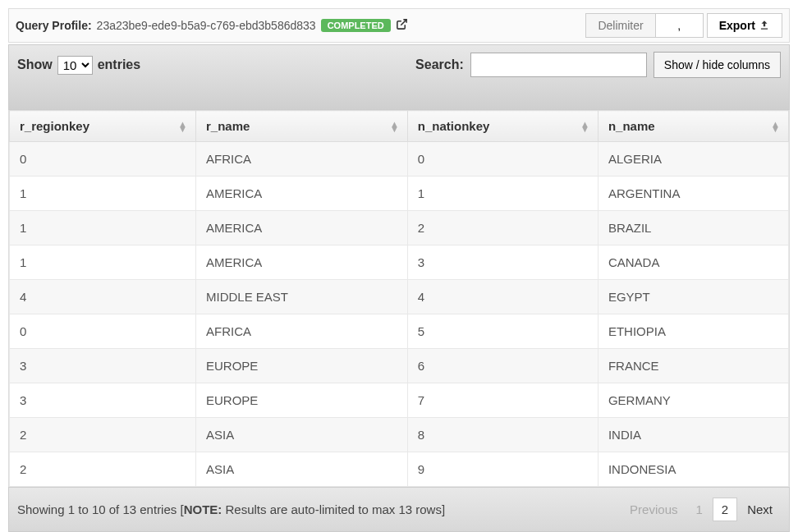 Image resolution: width=798 pixels, height=532 pixels. Describe the element at coordinates (402, 25) in the screenshot. I see `external-link-icon` at that location.